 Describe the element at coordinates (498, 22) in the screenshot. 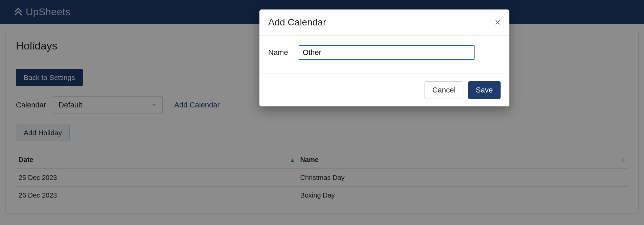

I see `close-icon: ×` at that location.